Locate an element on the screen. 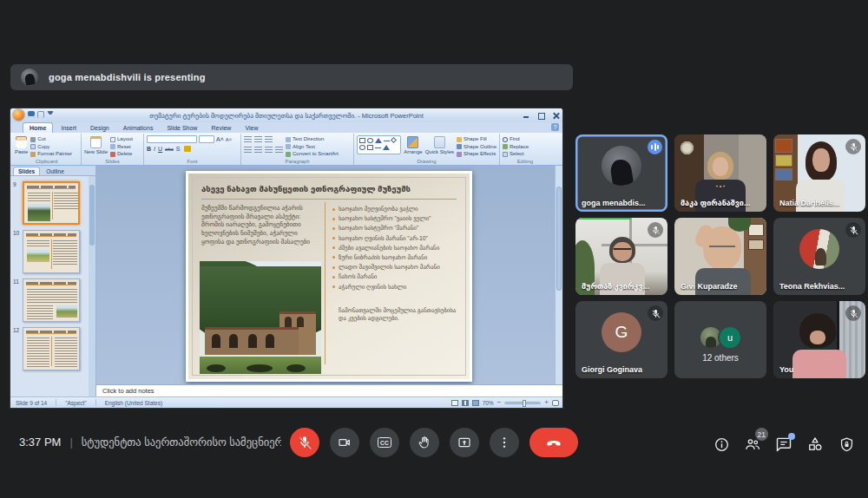 This screenshot has width=868, height=498. underline-button: U is located at coordinates (160, 149).